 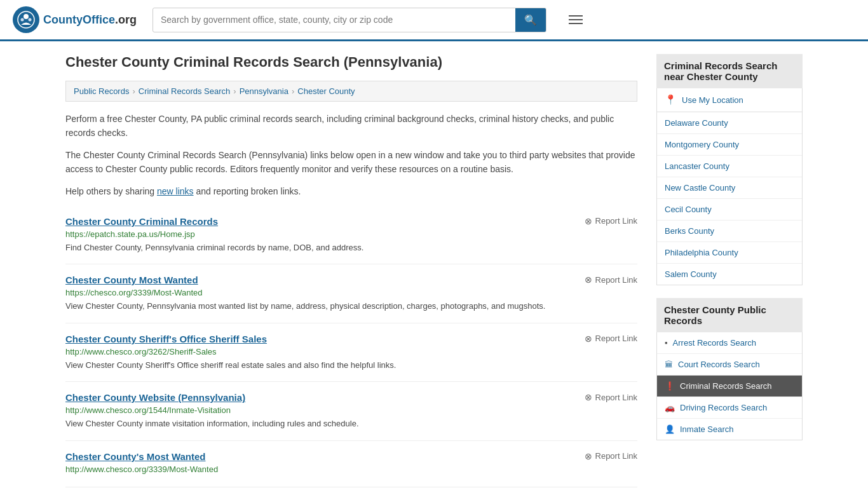 I want to click on logo-area: CountyOffice.org, so click(x=76, y=20).